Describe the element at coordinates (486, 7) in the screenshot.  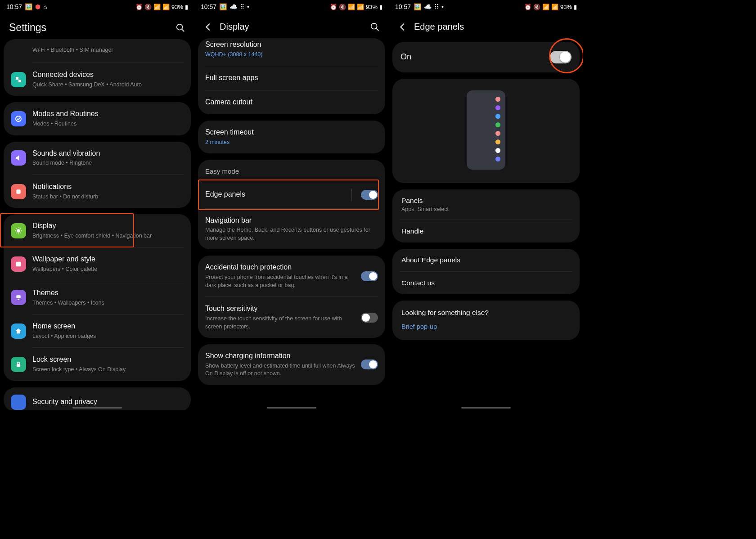
I see `status-bar: 10:57 🖼️ ☁️ ⠿ • ⏰ 🔇 📶 📶 93% ▮` at that location.